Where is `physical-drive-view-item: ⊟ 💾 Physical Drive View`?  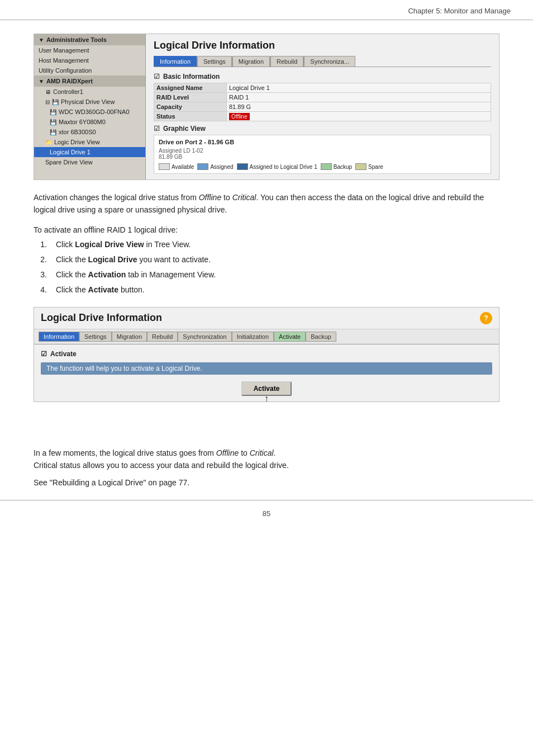 physical-drive-view-item: ⊟ 💾 Physical Drive View is located at coordinates (89, 102).